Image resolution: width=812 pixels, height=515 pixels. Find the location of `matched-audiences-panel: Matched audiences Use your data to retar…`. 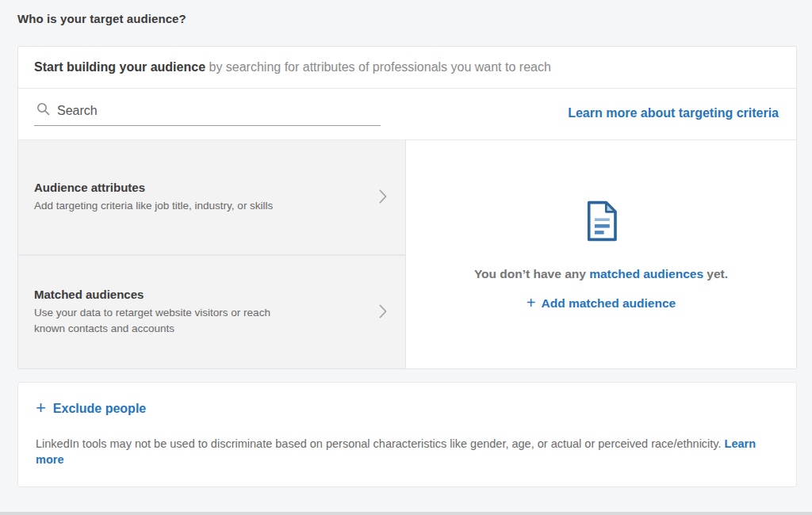

matched-audiences-panel: Matched audiences Use your data to retar… is located at coordinates (212, 311).